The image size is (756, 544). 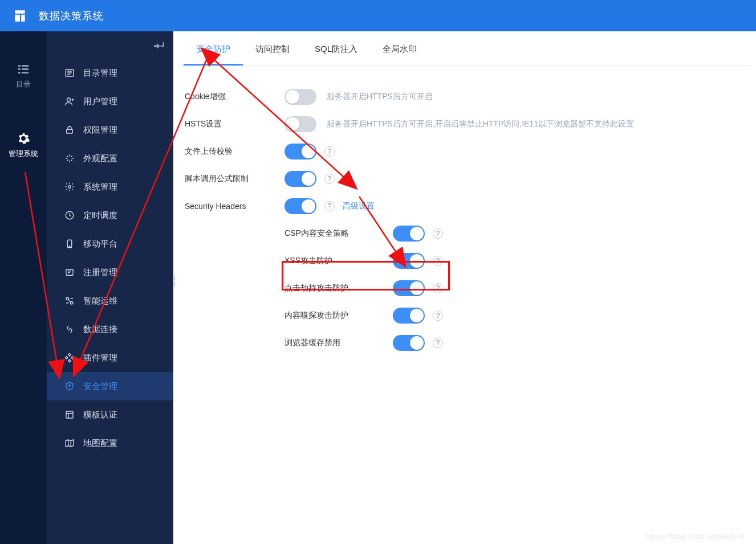 I want to click on rail-label: 目录, so click(x=23, y=84).